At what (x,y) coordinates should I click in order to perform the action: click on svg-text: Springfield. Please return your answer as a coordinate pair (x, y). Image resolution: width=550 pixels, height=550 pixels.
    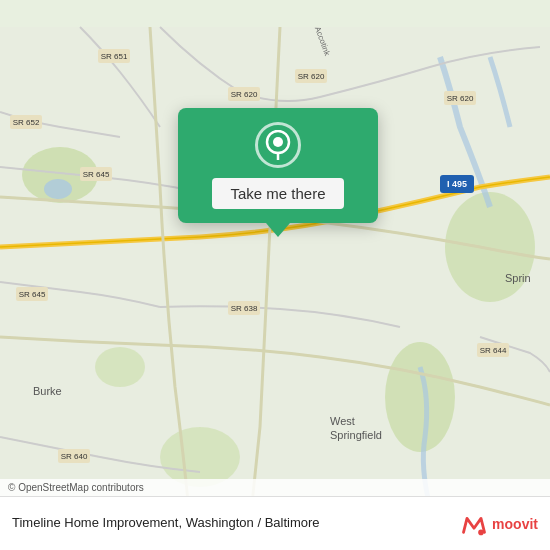
    Looking at the image, I should click on (356, 435).